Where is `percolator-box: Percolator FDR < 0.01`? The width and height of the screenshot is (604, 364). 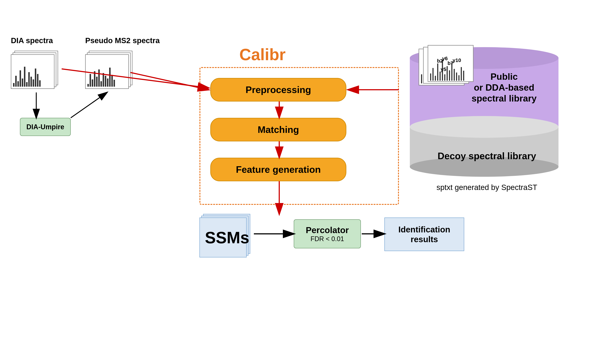
percolator-box: Percolator FDR < 0.01 is located at coordinates (327, 234).